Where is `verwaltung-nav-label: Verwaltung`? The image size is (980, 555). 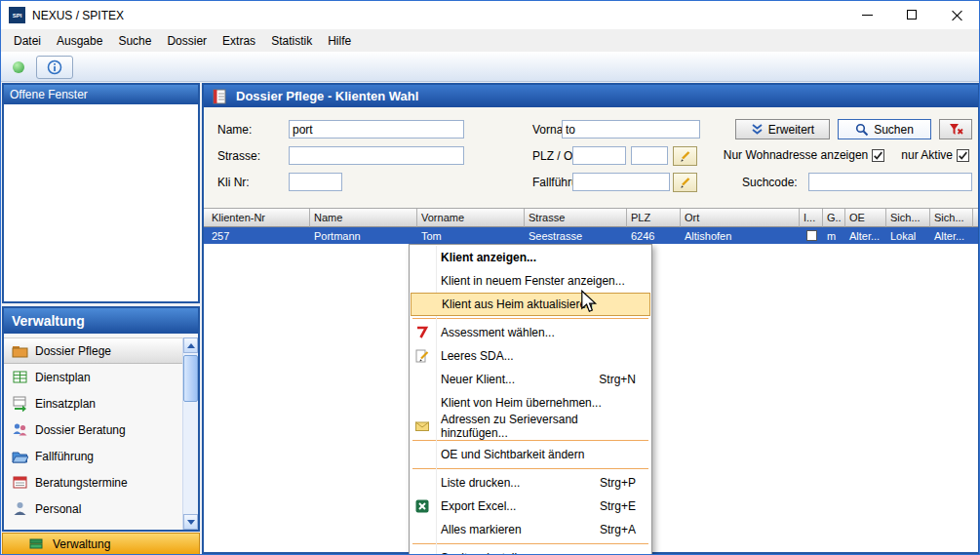
verwaltung-nav-label: Verwaltung is located at coordinates (82, 544).